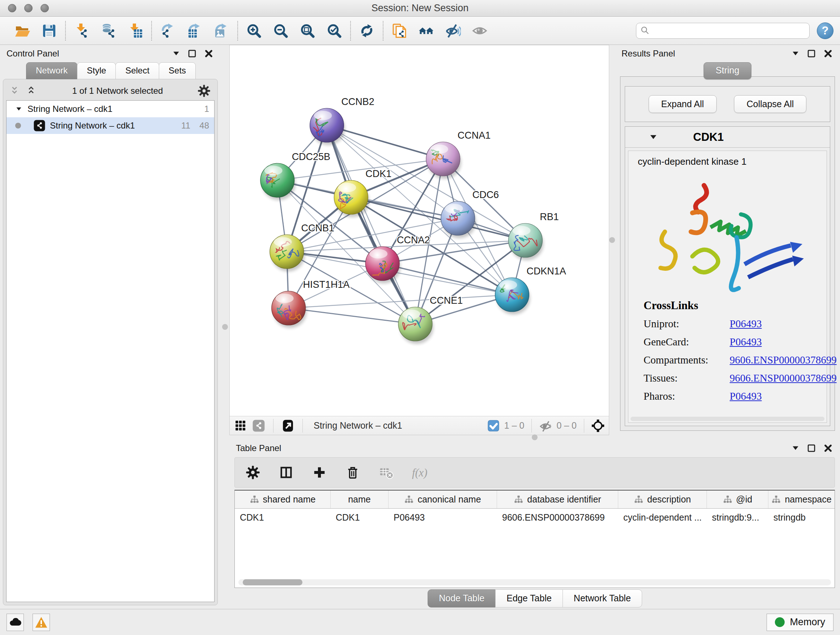  Describe the element at coordinates (135, 31) in the screenshot. I see `import-table-button` at that location.